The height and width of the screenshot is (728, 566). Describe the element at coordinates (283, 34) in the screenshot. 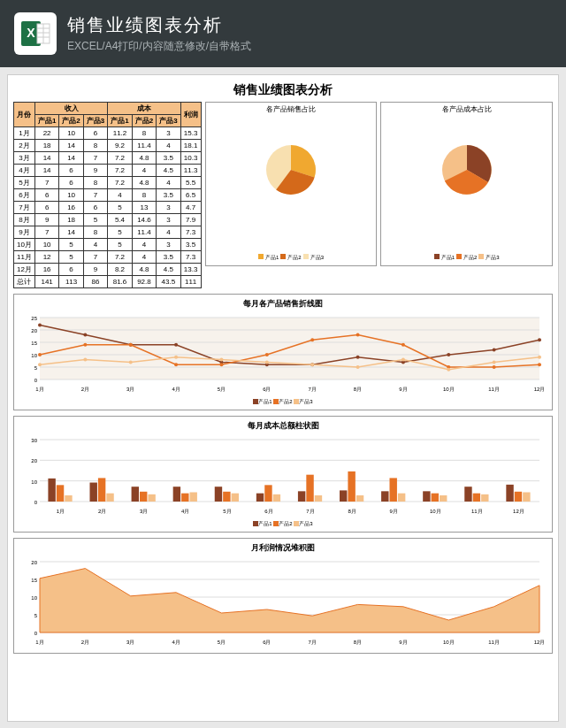

I see `app-header: X 销售业绩图表分析 EXCEL/A4打印/内容随意修改/自带格式` at that location.